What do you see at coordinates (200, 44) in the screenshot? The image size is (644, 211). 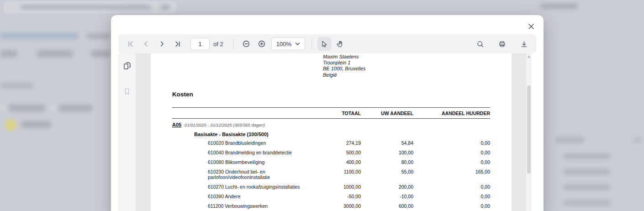 I see `page-number-input` at bounding box center [200, 44].